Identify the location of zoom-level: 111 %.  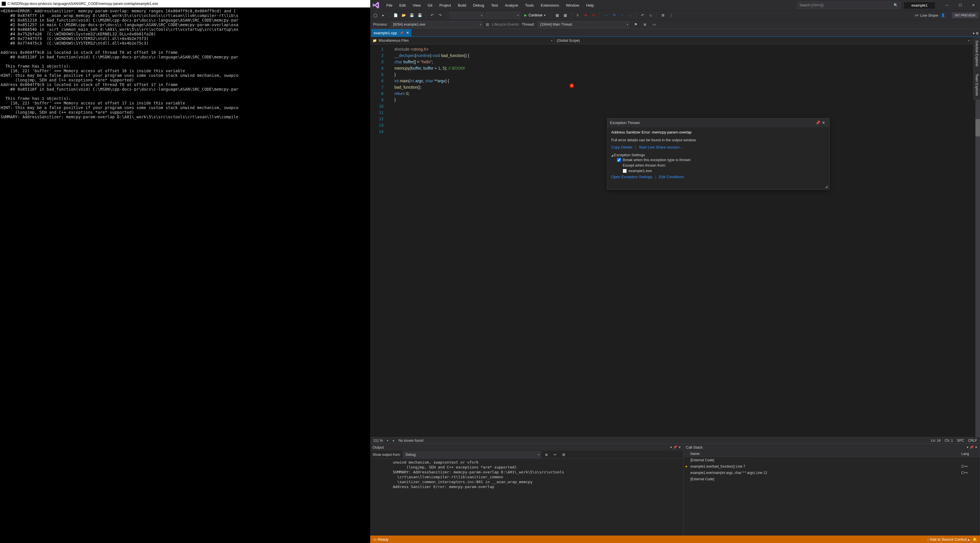
(378, 440).